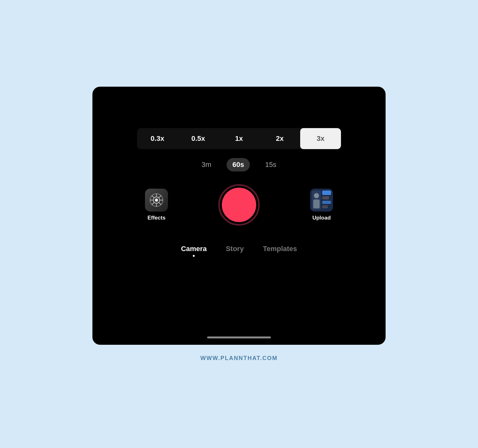 Image resolution: width=478 pixels, height=448 pixels. I want to click on upload-icon, so click(322, 200).